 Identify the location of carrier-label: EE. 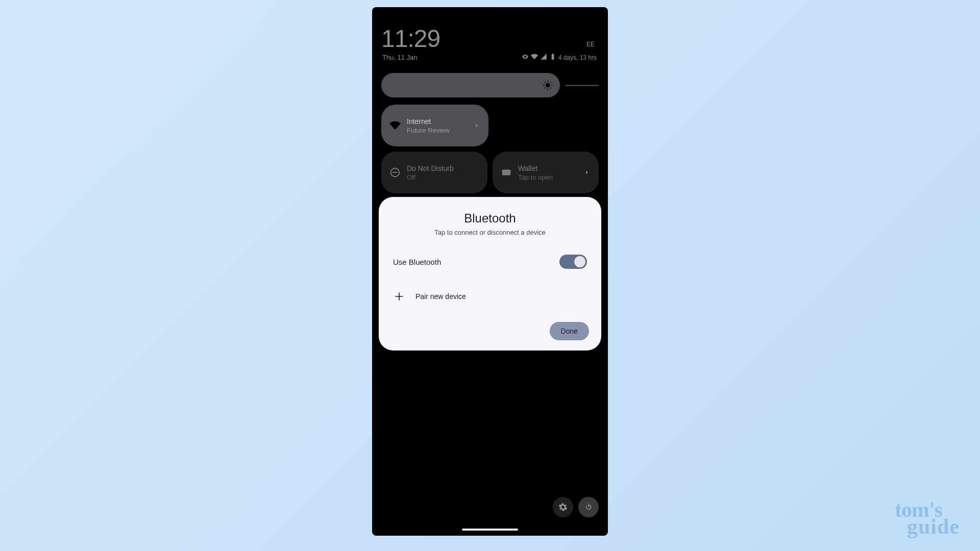
(593, 46).